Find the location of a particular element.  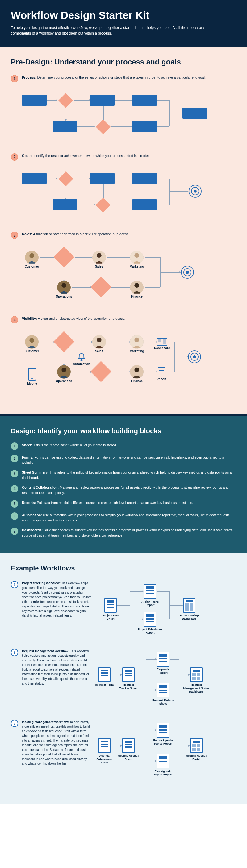

design-item: 5Reports: Pull data from multiple differ… is located at coordinates (124, 504).